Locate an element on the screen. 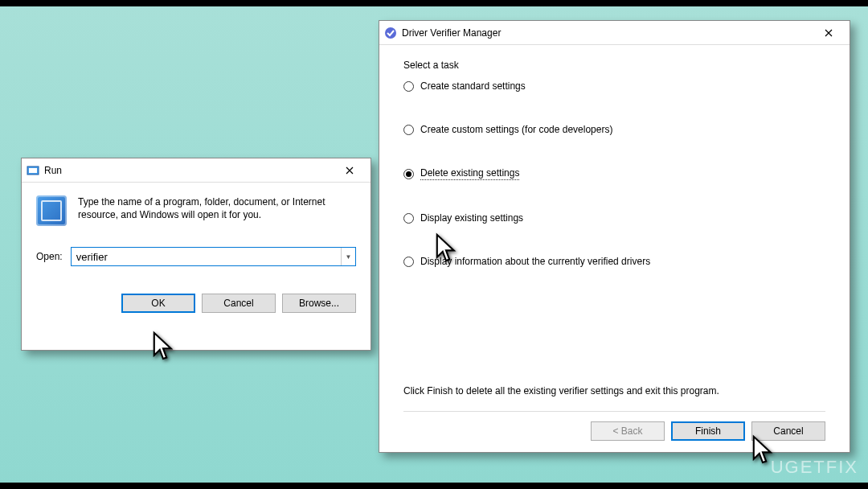  ok-button: OK is located at coordinates (158, 303).